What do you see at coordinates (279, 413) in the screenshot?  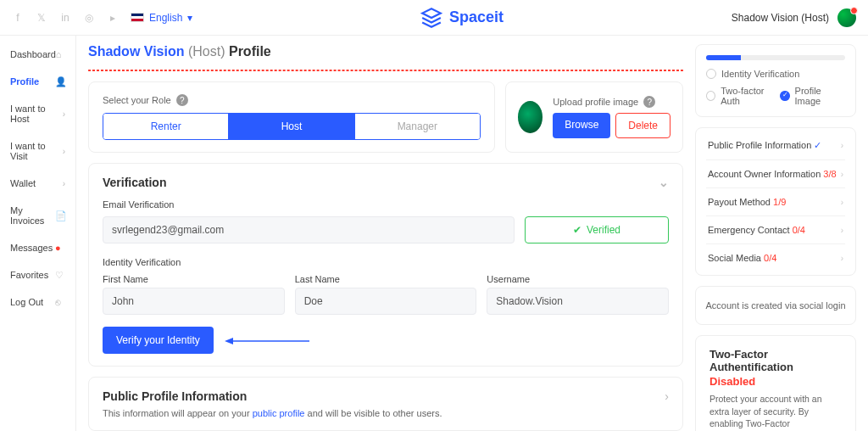 I see `public-profile-link: public profile` at bounding box center [279, 413].